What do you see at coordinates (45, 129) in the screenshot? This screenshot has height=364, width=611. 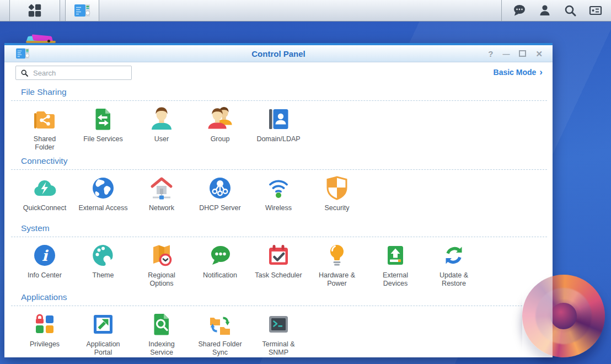 I see `app-shared-folder: Shared Folder` at bounding box center [45, 129].